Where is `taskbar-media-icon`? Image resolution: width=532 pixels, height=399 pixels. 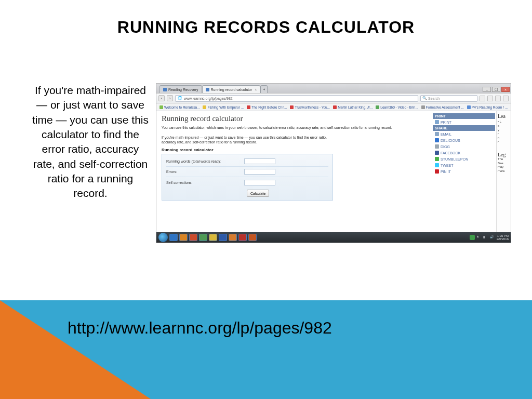
taskbar-media-icon is located at coordinates (193, 237).